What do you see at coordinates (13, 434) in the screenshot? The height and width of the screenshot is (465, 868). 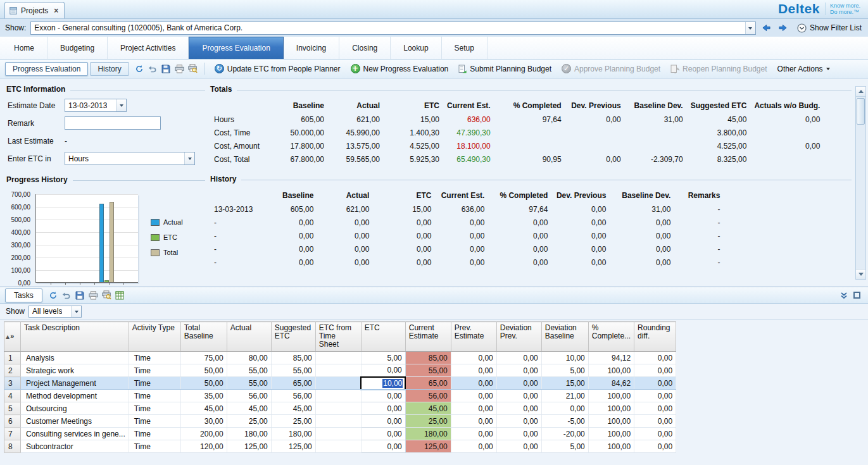 I see `row-number: 7` at bounding box center [13, 434].